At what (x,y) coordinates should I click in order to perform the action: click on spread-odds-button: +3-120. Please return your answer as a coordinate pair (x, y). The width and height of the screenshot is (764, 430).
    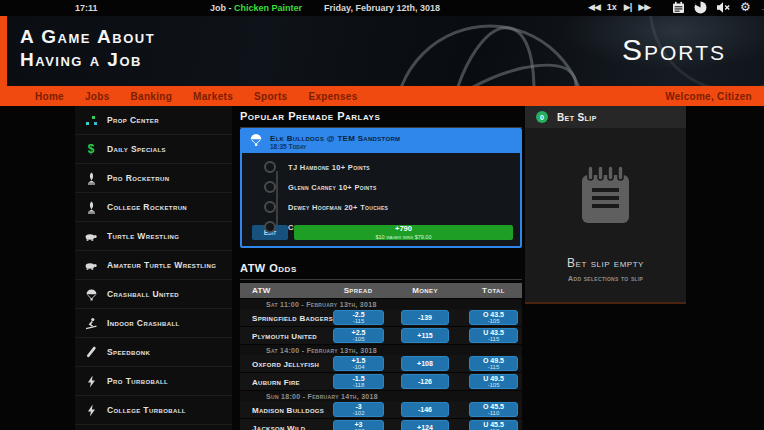
    Looking at the image, I should click on (358, 425).